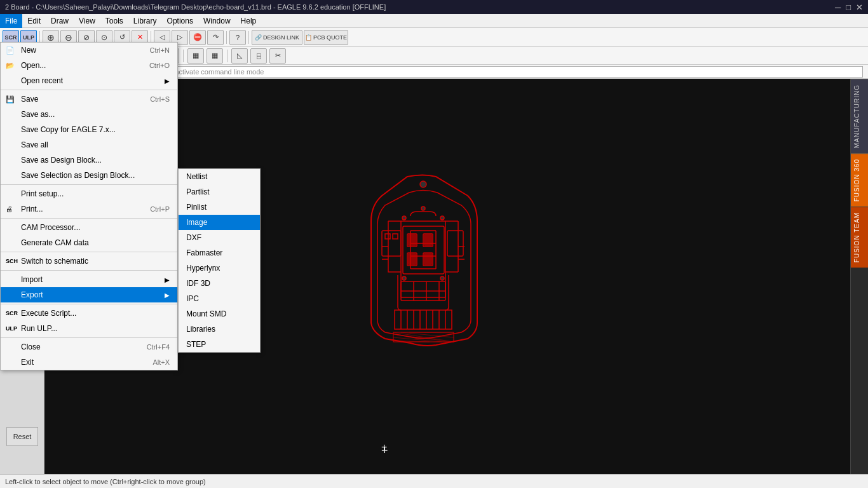 This screenshot has width=868, height=488. I want to click on titlebar: 2 Board - C:\Users\Saheen_Palayi\Downloa…, so click(434, 7).